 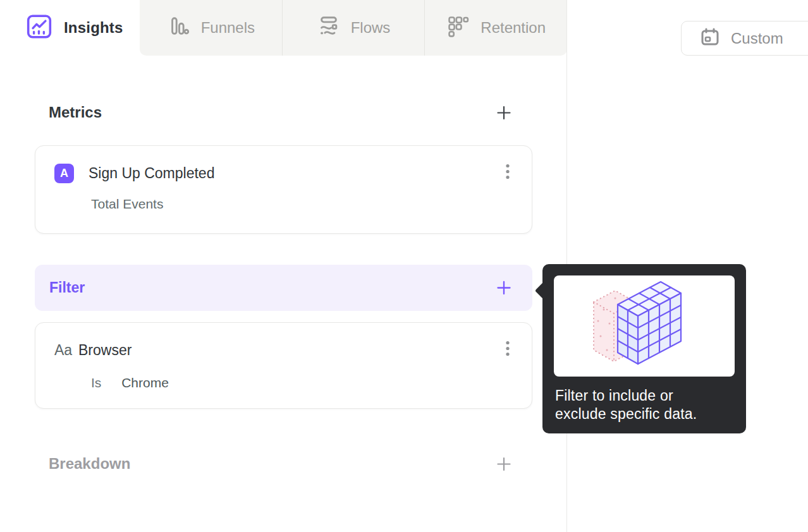 What do you see at coordinates (644, 349) in the screenshot?
I see `filter-tooltip: Filter to include or exclude specific da…` at bounding box center [644, 349].